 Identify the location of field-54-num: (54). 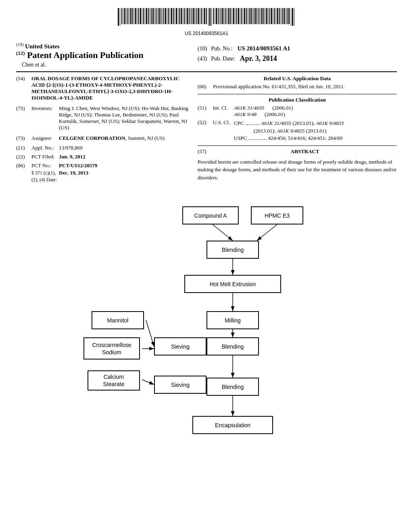
(24, 88).